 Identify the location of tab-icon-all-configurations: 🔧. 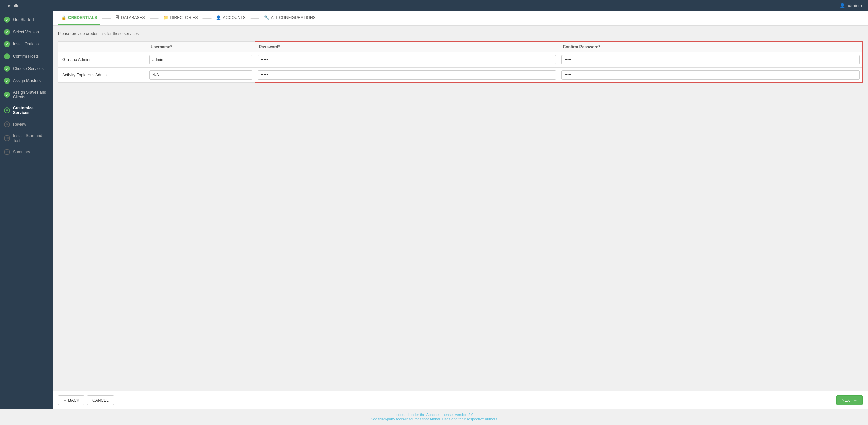
(267, 18).